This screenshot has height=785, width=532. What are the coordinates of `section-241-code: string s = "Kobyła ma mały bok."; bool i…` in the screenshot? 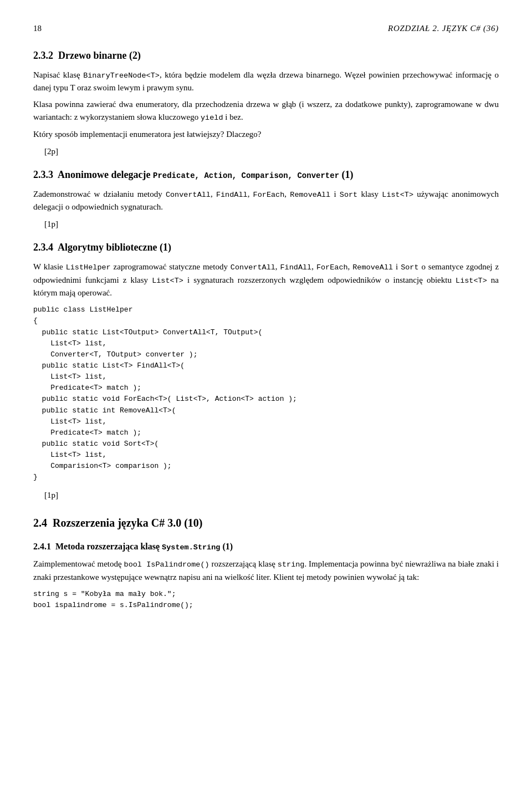 It's located at (266, 600).